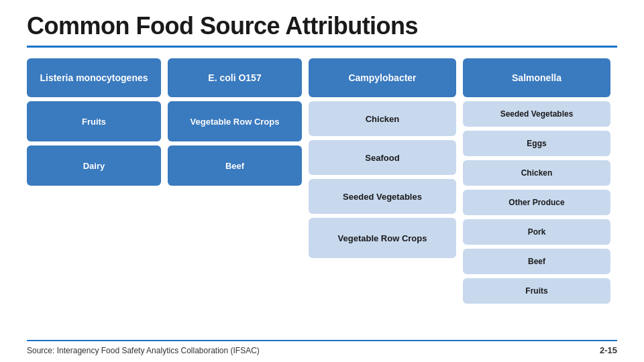 This screenshot has width=644, height=362. I want to click on page-number: 2-15, so click(608, 350).